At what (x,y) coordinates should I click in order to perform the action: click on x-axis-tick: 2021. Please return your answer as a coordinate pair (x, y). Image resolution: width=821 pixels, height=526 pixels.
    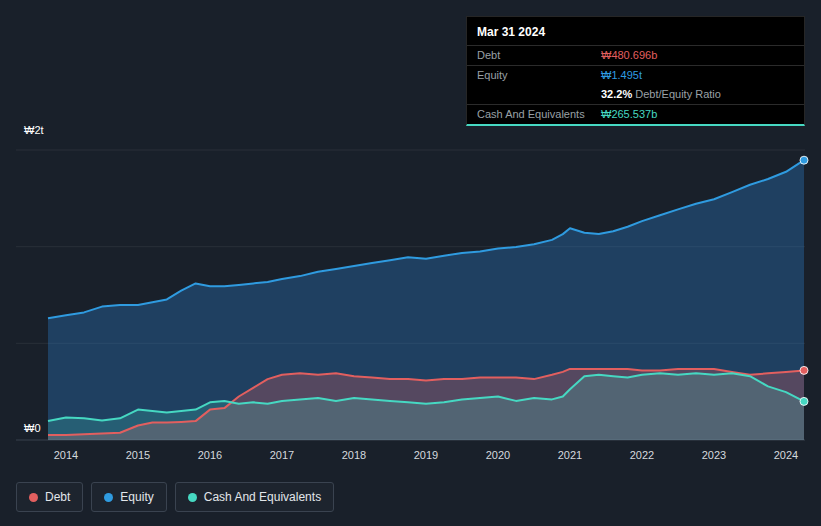
    Looking at the image, I should click on (570, 455).